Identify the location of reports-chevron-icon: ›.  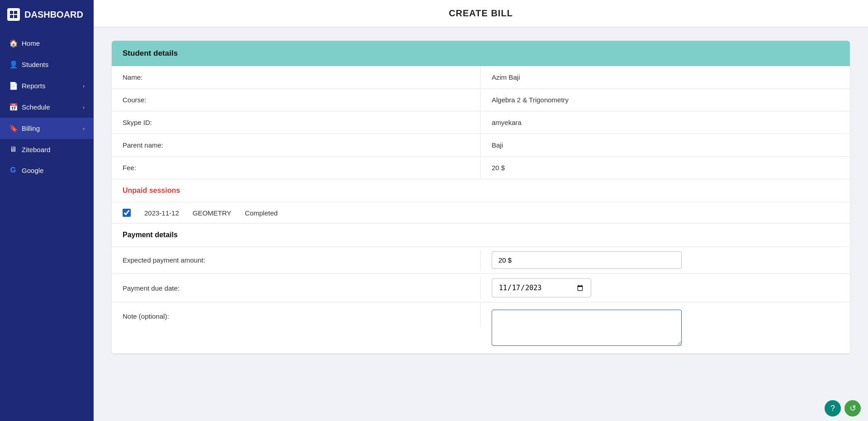
(84, 86).